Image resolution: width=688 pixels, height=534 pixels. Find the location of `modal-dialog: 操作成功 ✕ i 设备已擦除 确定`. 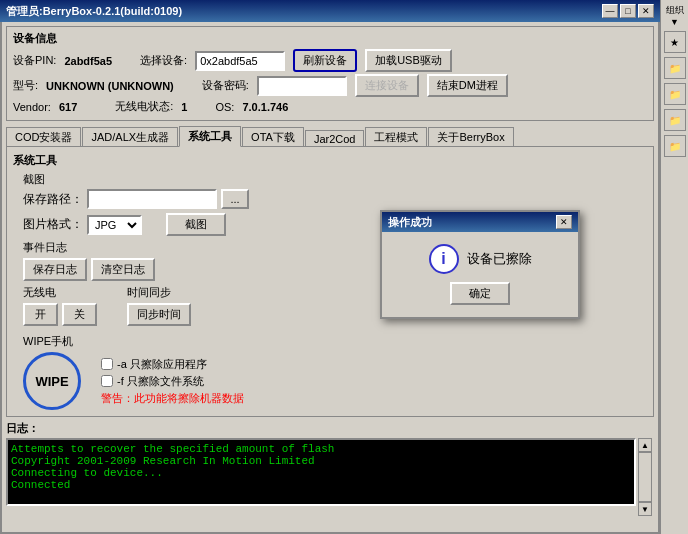

modal-dialog: 操作成功 ✕ i 设备已擦除 确定 is located at coordinates (480, 264).